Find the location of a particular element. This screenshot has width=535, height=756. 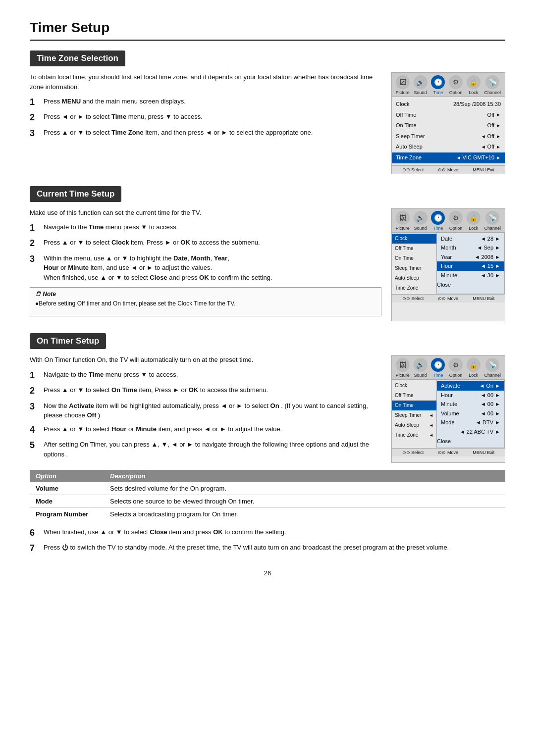

tv-row-sleep-2: Sleep Timer is located at coordinates (414, 268).